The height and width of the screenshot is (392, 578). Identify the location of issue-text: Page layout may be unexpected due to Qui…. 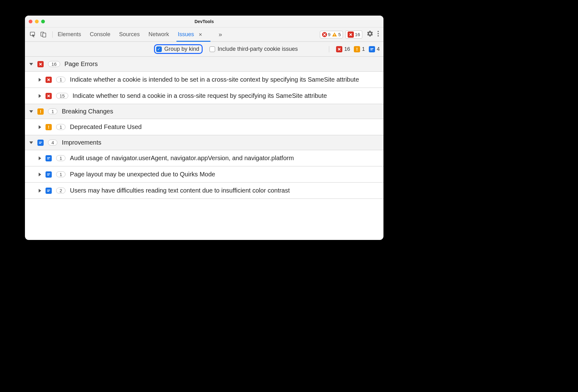
(224, 174).